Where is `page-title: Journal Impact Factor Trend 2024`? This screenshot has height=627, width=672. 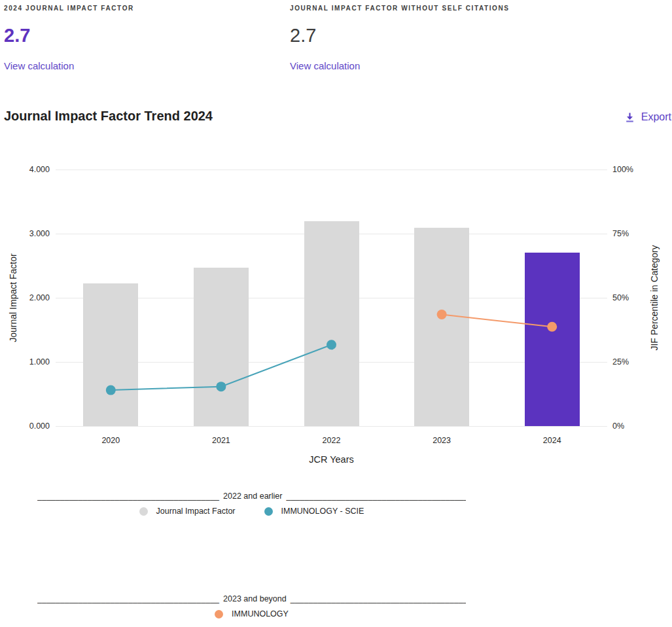
page-title: Journal Impact Factor Trend 2024 is located at coordinates (109, 116).